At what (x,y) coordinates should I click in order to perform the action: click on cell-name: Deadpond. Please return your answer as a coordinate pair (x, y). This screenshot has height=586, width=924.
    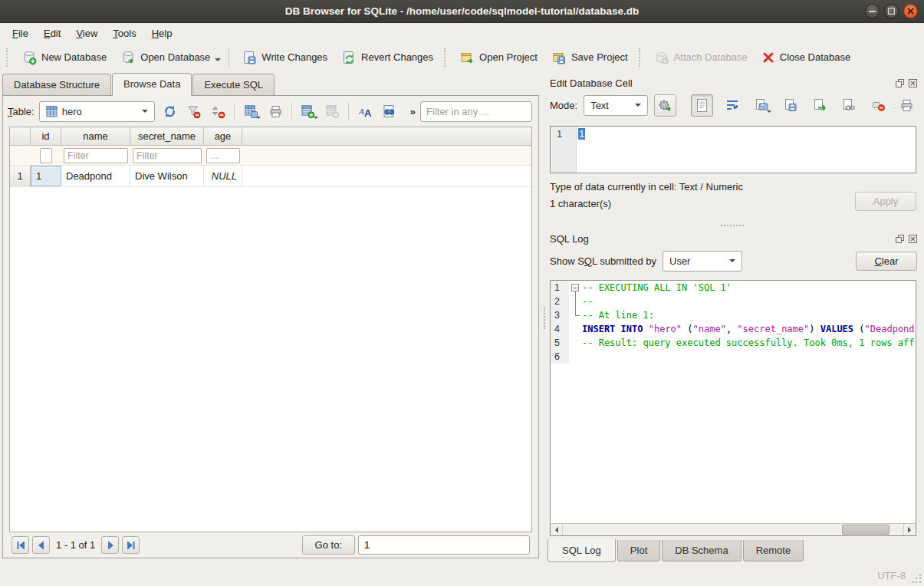
    Looking at the image, I should click on (96, 176).